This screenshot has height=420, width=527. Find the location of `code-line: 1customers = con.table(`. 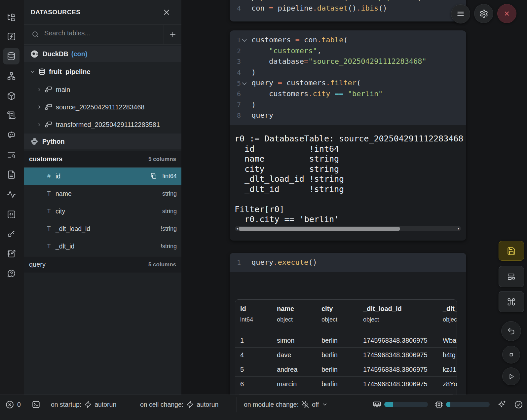

code-line: 1customers = con.table( is located at coordinates (349, 40).